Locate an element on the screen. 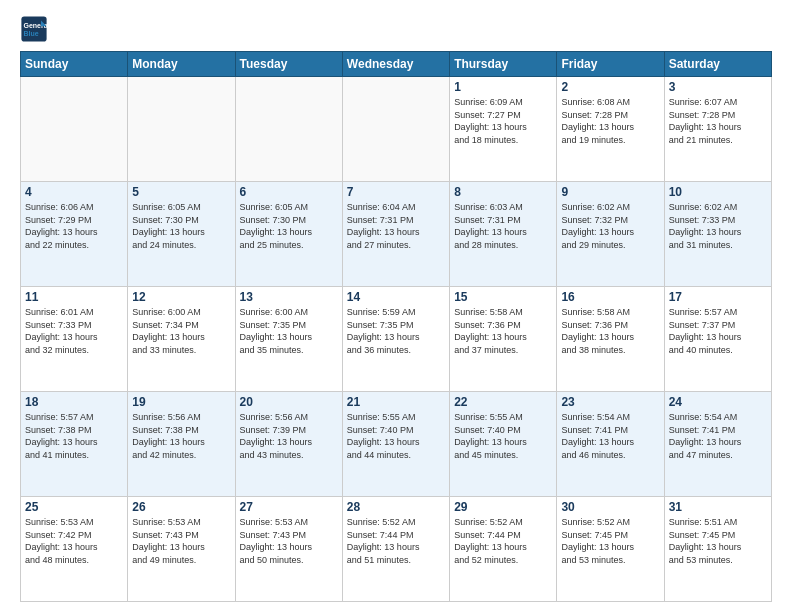 This screenshot has width=792, height=612. day-number: 5 is located at coordinates (181, 192).